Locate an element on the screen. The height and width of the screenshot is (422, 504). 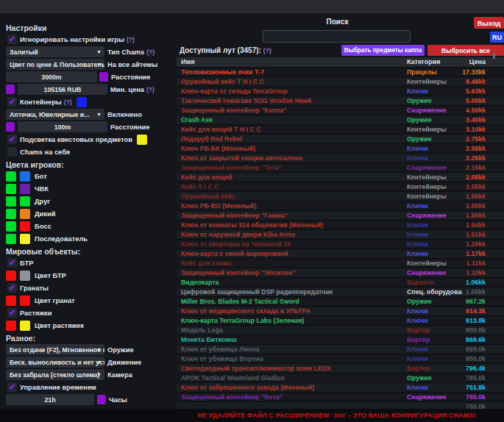
table-row: Ключ от медицинского склада в УЛЬТРАКлюч… is located at coordinates (340, 312).